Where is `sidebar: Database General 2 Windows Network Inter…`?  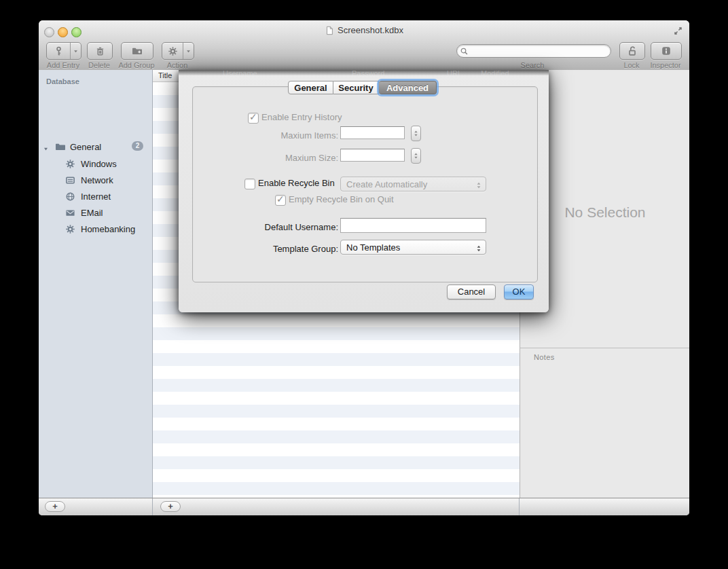
sidebar: Database General 2 Windows Network Inter… is located at coordinates (96, 284).